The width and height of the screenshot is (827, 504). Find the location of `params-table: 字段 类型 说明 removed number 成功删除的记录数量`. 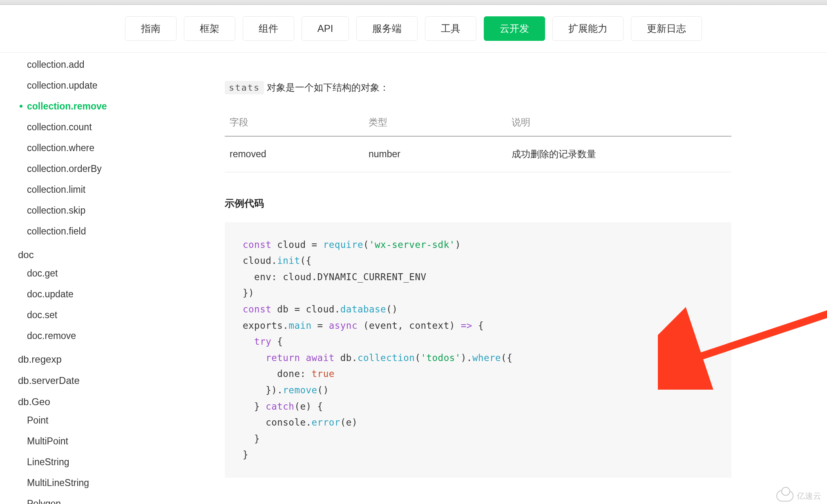

params-table: 字段 类型 说明 removed number 成功删除的记录数量 is located at coordinates (478, 140).